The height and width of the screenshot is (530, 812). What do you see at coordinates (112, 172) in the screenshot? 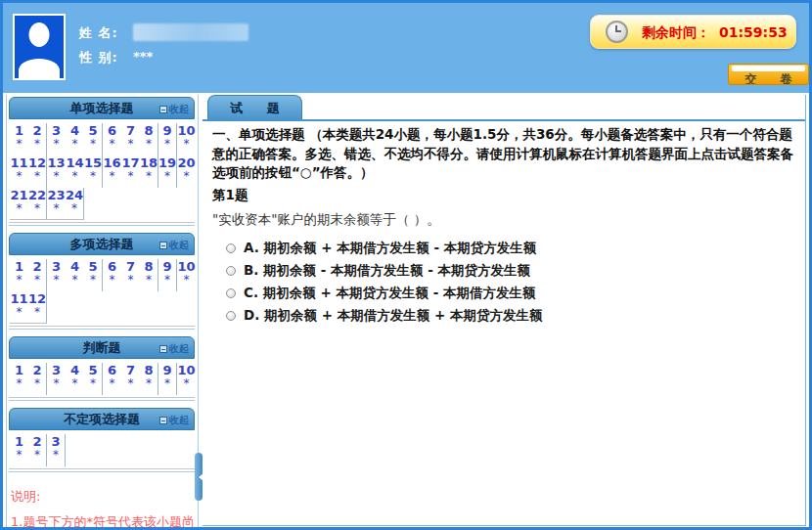
I see `question-number: 16*` at bounding box center [112, 172].